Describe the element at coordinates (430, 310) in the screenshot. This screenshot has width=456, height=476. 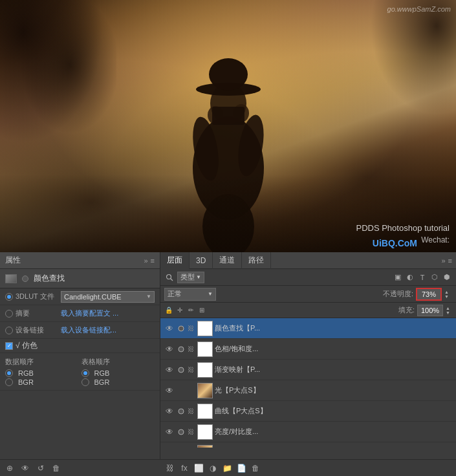
I see `fill-value: 100%` at that location.